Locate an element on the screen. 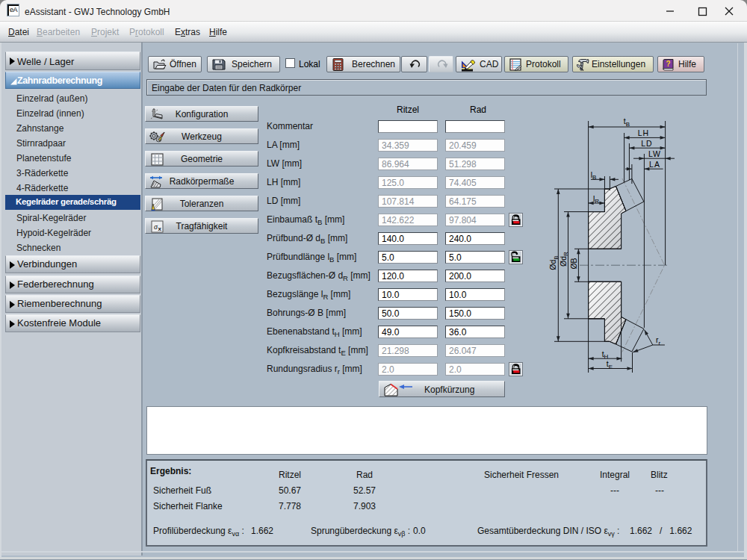 The height and width of the screenshot is (560, 747). svg-text: LA is located at coordinates (654, 164).